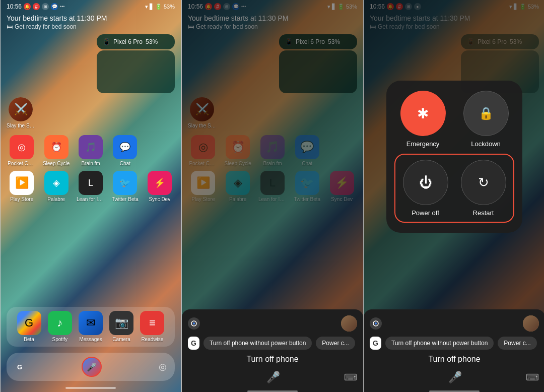  What do you see at coordinates (29, 323) in the screenshot?
I see `beta-icon: G` at bounding box center [29, 323].